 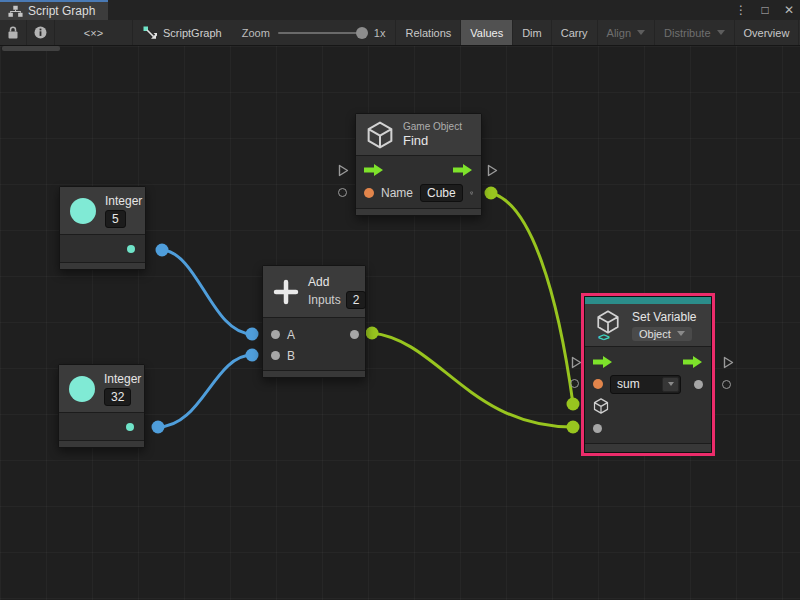 I want to click on node-title: Add, so click(x=318, y=282).